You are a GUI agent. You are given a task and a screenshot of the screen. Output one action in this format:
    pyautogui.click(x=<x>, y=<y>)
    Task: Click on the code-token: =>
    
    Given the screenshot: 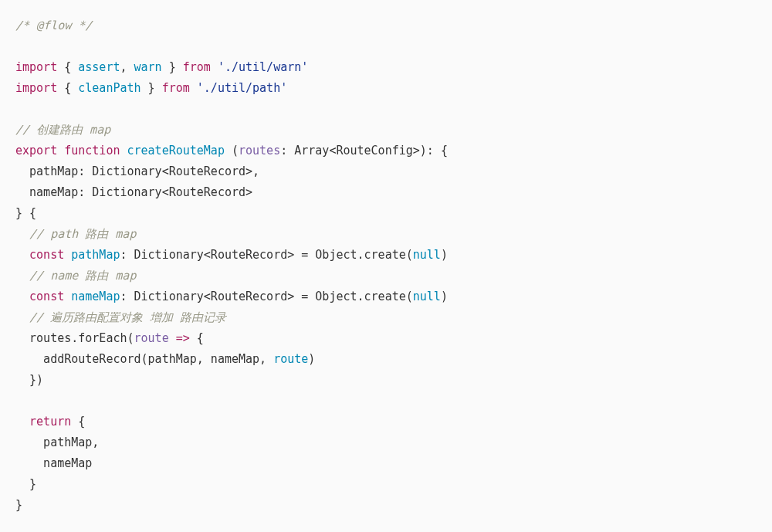 What is the action you would take?
    pyautogui.click(x=183, y=338)
    